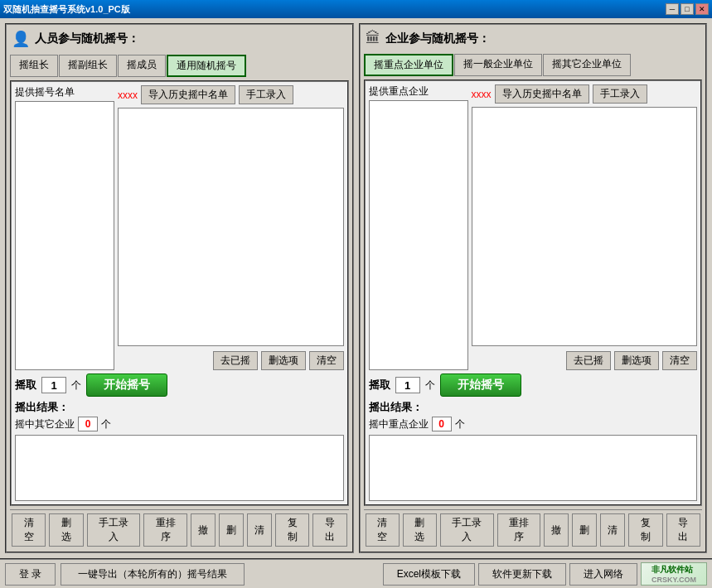 This screenshot has width=712, height=588. Describe the element at coordinates (674, 574) in the screenshot. I see `logo-area: 非凡软件站 CRSKY.COM` at that location.